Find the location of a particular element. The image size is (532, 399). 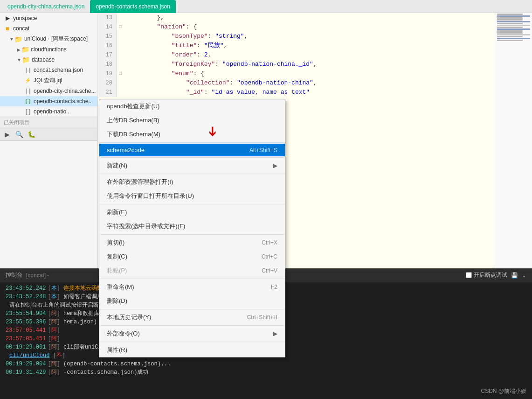

sidebar-item-yunspace: ▶ yunspace is located at coordinates (48, 18).